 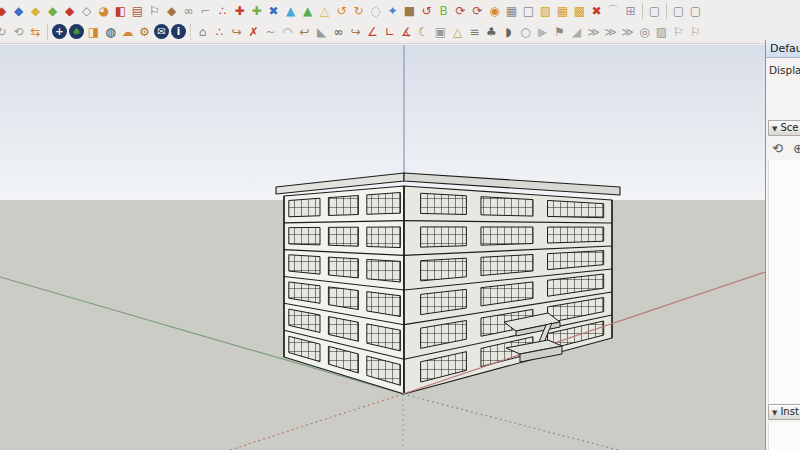 I want to click on crescent-tool-icon: ☾, so click(x=424, y=32).